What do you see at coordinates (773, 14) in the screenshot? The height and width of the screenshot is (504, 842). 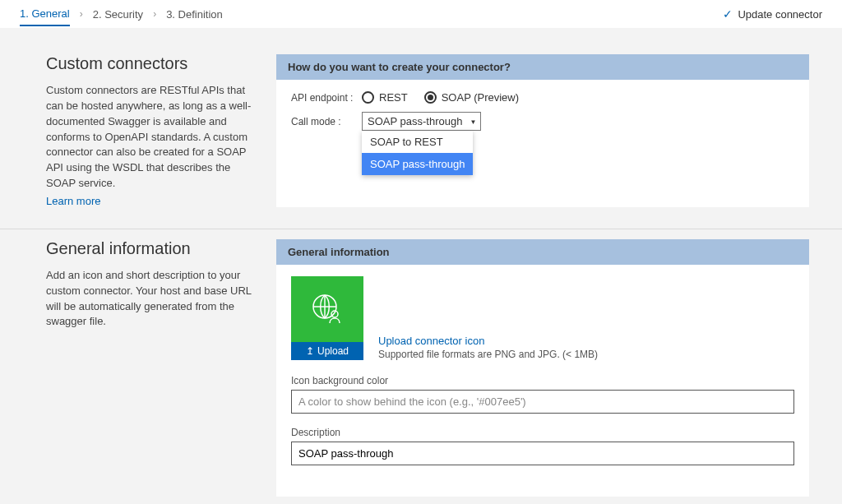 I see `update-connector-button: ✓ Update connector` at bounding box center [773, 14].